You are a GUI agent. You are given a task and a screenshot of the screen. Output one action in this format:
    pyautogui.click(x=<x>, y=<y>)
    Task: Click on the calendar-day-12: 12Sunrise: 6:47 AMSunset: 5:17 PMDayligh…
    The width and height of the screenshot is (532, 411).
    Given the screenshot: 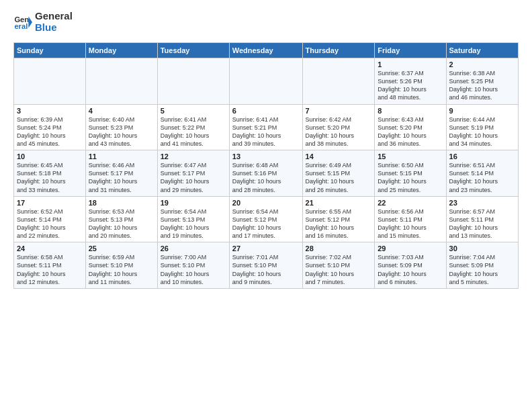 What is the action you would take?
    pyautogui.click(x=193, y=173)
    